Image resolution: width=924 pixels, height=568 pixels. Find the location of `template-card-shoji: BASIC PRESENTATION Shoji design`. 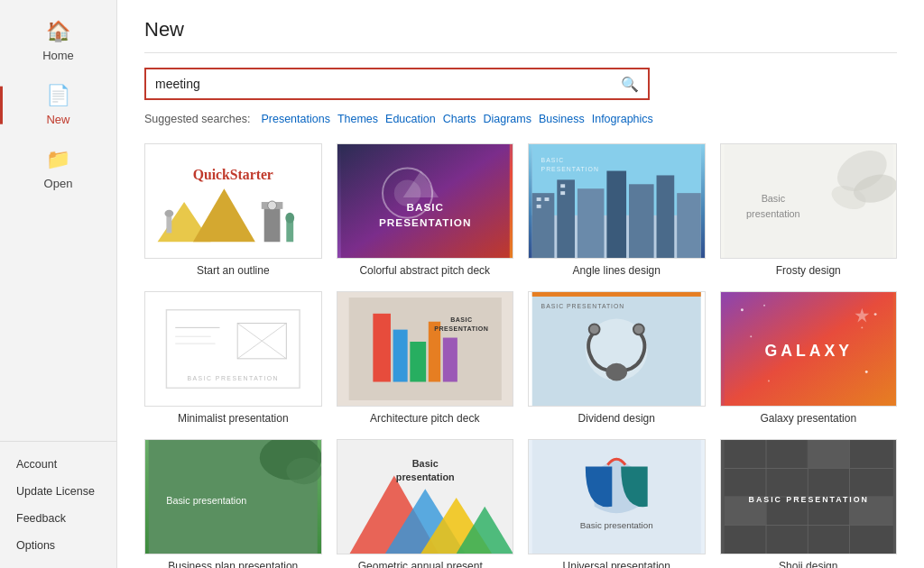

template-card-shoji: BASIC PRESENTATION Shoji design is located at coordinates (808, 503).